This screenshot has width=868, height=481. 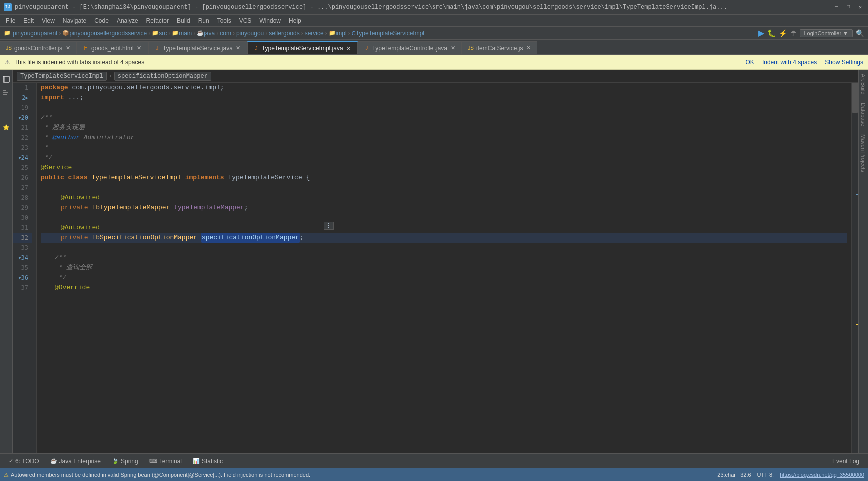 I want to click on code-line-20: /**, so click(x=444, y=118).